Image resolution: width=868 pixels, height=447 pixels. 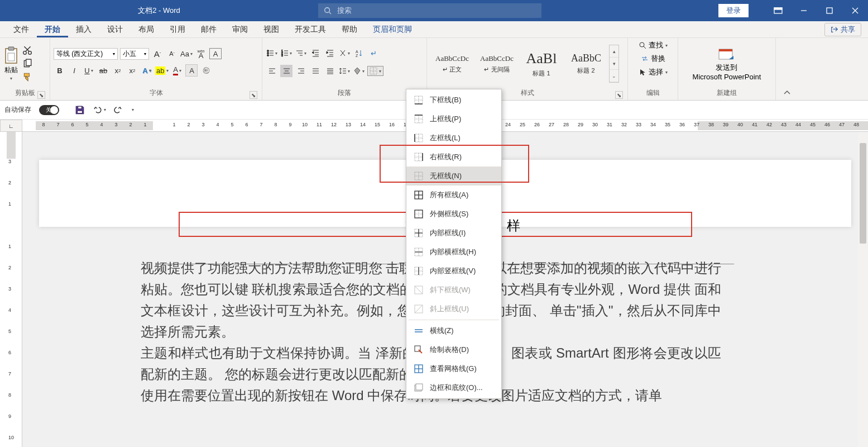 I want to click on styles-launcher: ⬊, so click(x=619, y=95).